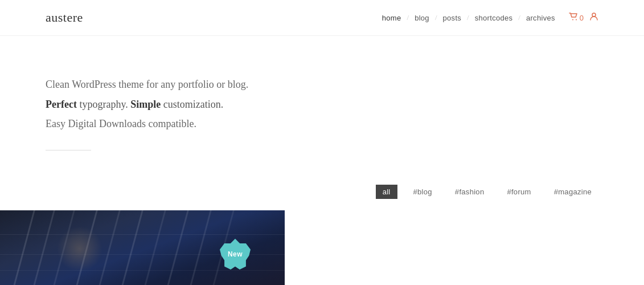 This screenshot has height=285, width=644. Describe the element at coordinates (541, 18) in the screenshot. I see `nav-archives: archives` at that location.